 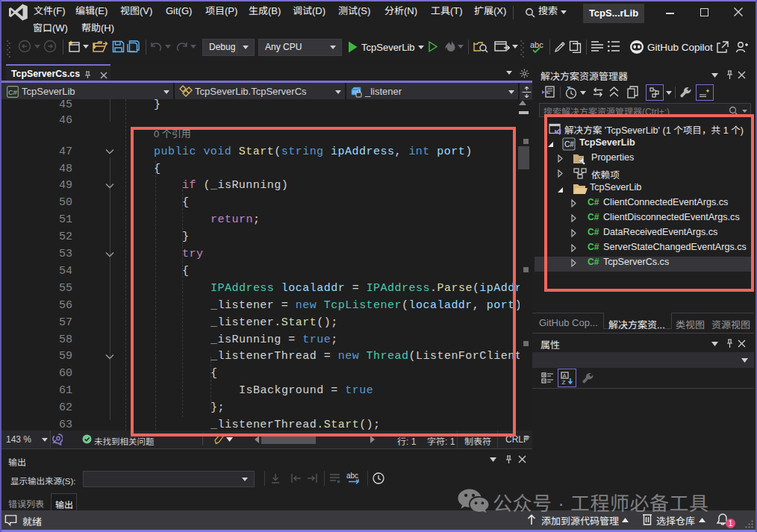 What do you see at coordinates (564, 376) in the screenshot?
I see `svg-text: A` at bounding box center [564, 376].